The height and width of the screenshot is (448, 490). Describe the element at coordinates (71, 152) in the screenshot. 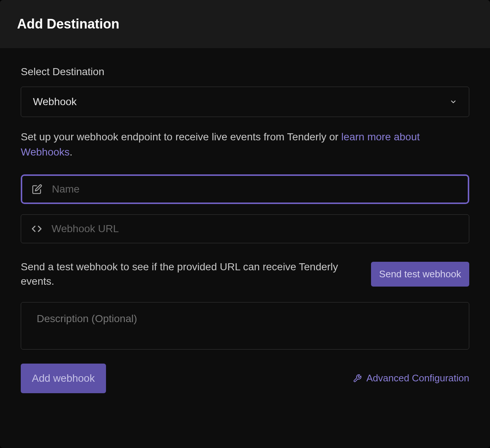

I see `help-text-suffix: .` at that location.